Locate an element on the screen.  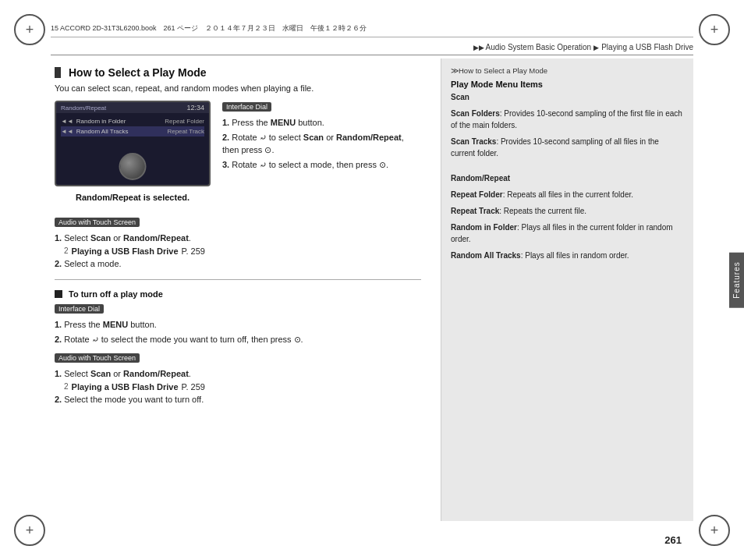
breadcrumb-arrow1: ▶▶ is located at coordinates (479, 48).